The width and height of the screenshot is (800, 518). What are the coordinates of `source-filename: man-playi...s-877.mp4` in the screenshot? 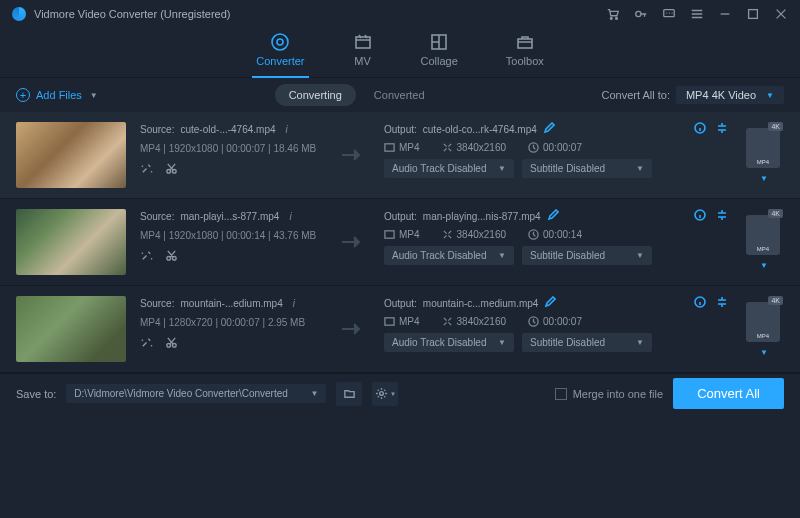 It's located at (230, 216).